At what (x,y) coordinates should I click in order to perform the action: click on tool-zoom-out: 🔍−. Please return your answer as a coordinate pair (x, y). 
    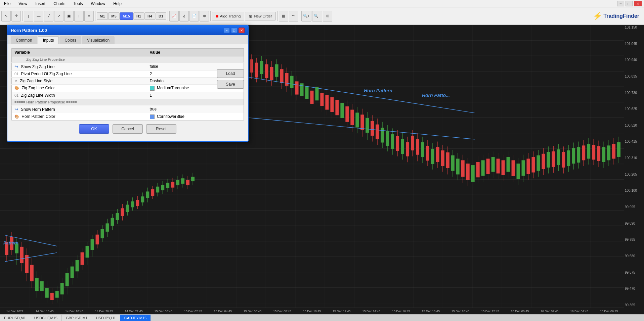
    Looking at the image, I should click on (317, 16).